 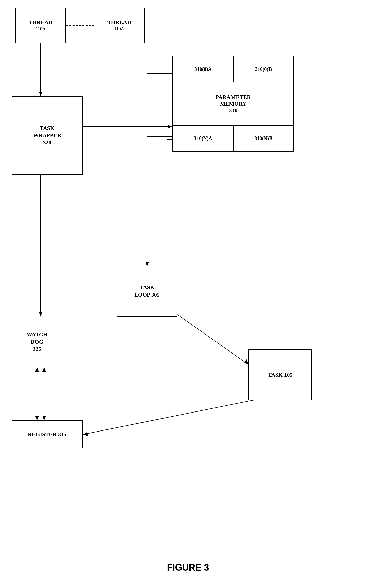 I want to click on thread1-box: THREAD 110A, so click(x=41, y=25).